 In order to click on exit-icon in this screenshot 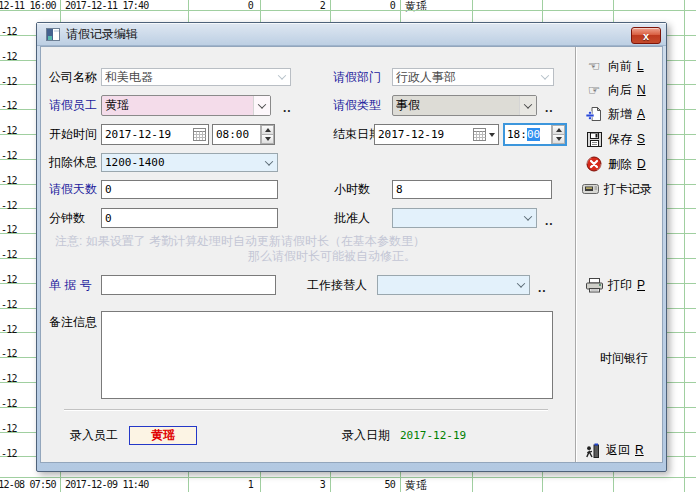, I will do `click(592, 450)`.